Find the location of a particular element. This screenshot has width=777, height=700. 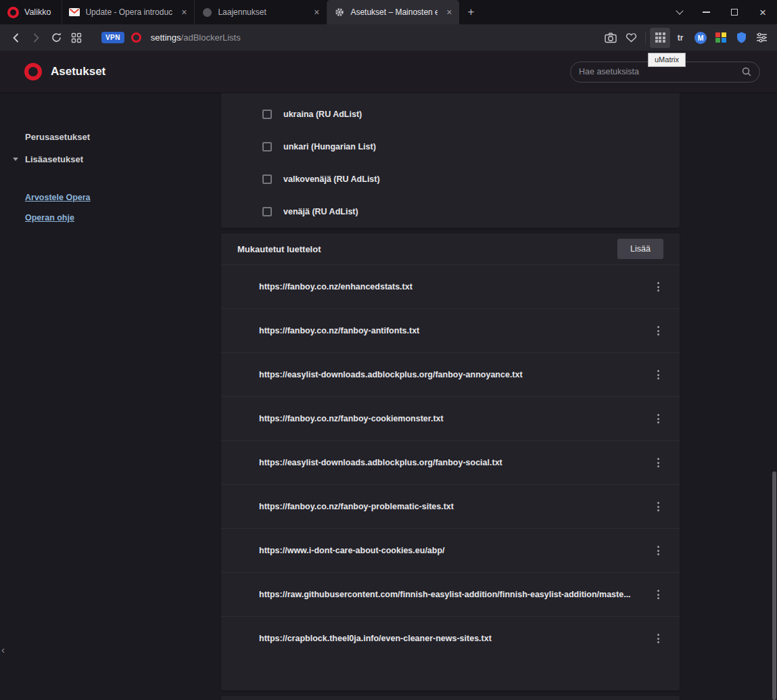

custom-list-row: https://fanboy.co.nz/fanboy-cookiemonste… is located at coordinates (450, 418).